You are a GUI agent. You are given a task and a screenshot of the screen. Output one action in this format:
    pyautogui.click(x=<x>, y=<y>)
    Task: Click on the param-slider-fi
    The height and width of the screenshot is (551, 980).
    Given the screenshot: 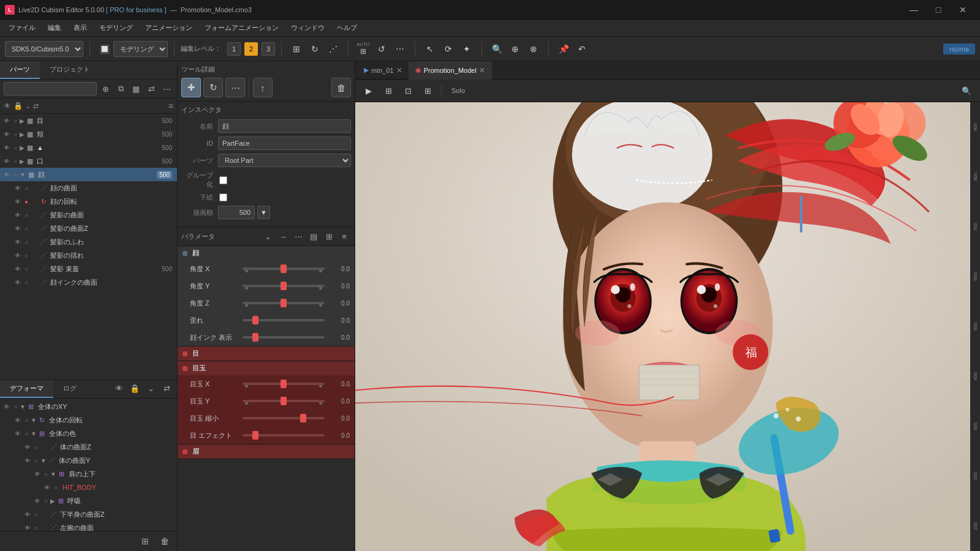 What is the action you would take?
    pyautogui.click(x=284, y=337)
    